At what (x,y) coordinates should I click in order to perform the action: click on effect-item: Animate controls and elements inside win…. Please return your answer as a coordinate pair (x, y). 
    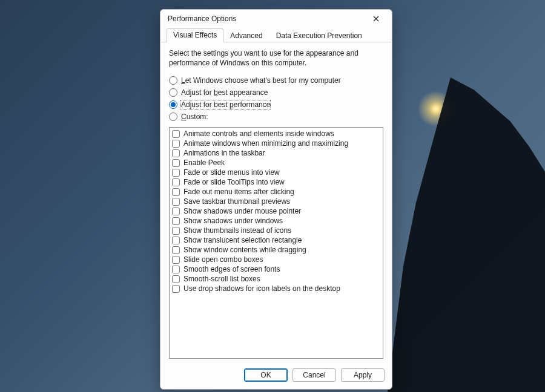
    Looking at the image, I should click on (276, 134).